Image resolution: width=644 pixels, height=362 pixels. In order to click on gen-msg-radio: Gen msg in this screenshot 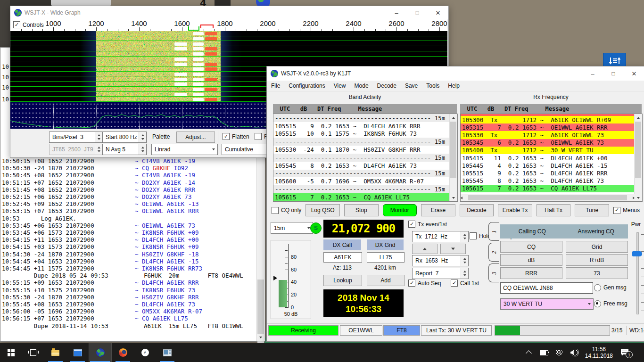, I will do `click(612, 288)`.